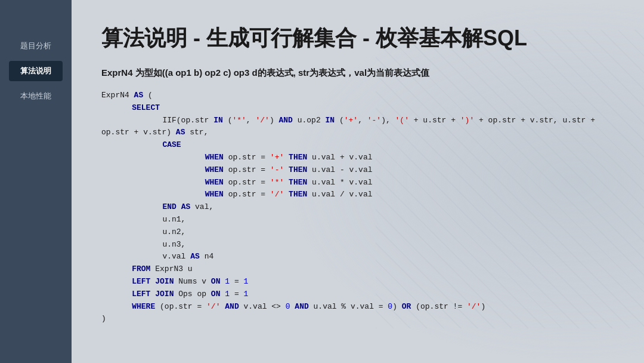 This screenshot has height=363, width=644. Describe the element at coordinates (358, 319) in the screenshot. I see `code-line-18: )` at that location.